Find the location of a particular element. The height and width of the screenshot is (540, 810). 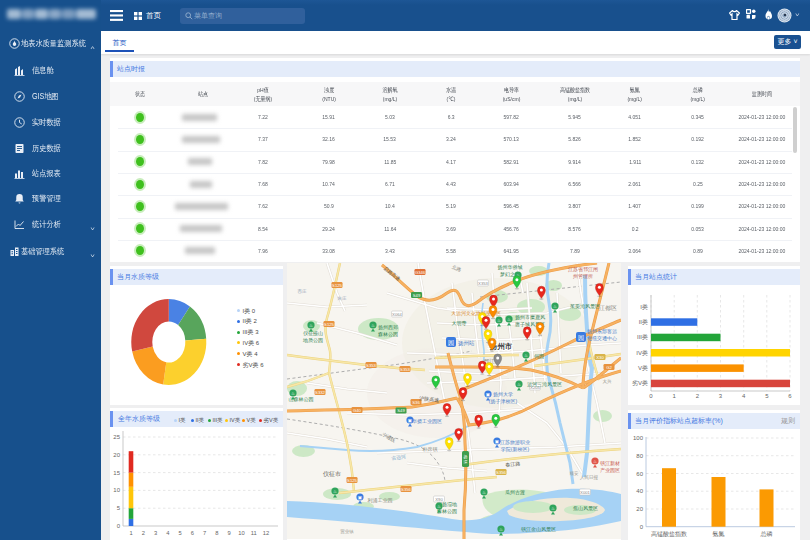

svg-text: G2 is located at coordinates (609, 368).